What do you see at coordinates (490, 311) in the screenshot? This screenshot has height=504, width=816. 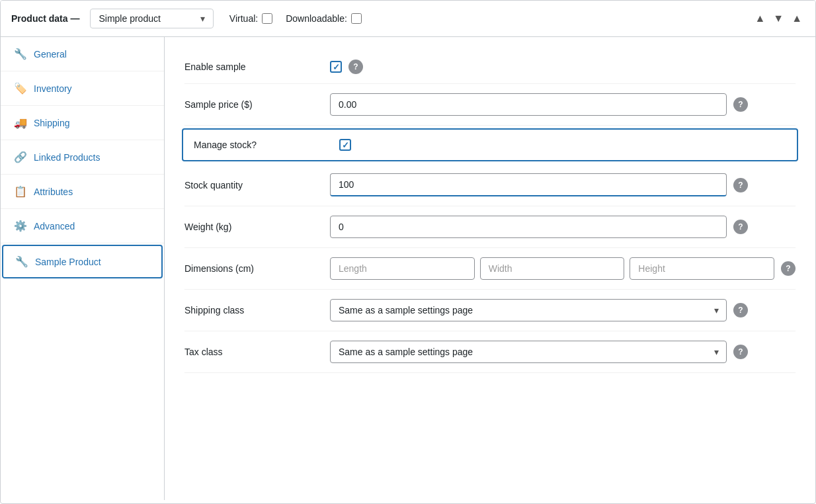 I see `shipping-class-row: Shipping class Same as a sample settings…` at bounding box center [490, 311].